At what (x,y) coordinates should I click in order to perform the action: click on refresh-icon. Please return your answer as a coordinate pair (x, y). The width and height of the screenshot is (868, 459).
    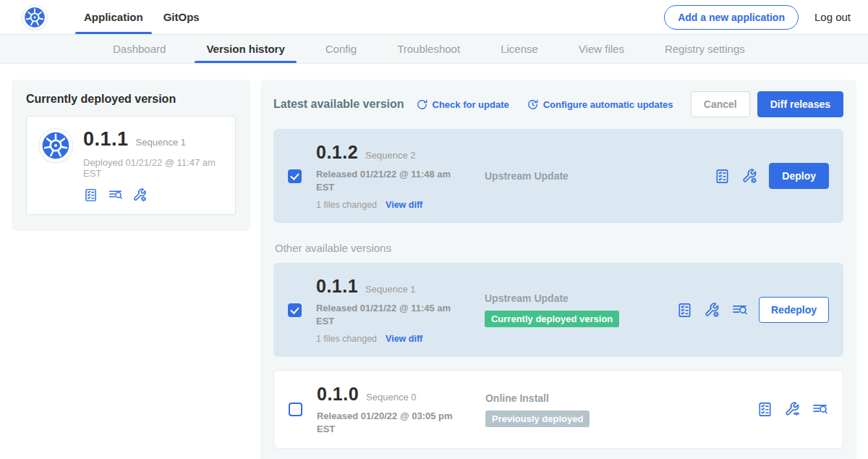
    Looking at the image, I should click on (422, 104).